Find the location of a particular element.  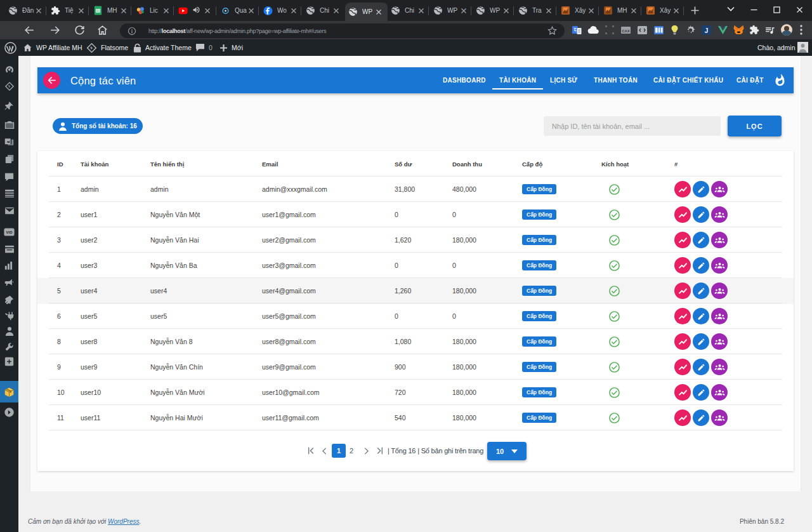

svg-text: J is located at coordinates (706, 30).